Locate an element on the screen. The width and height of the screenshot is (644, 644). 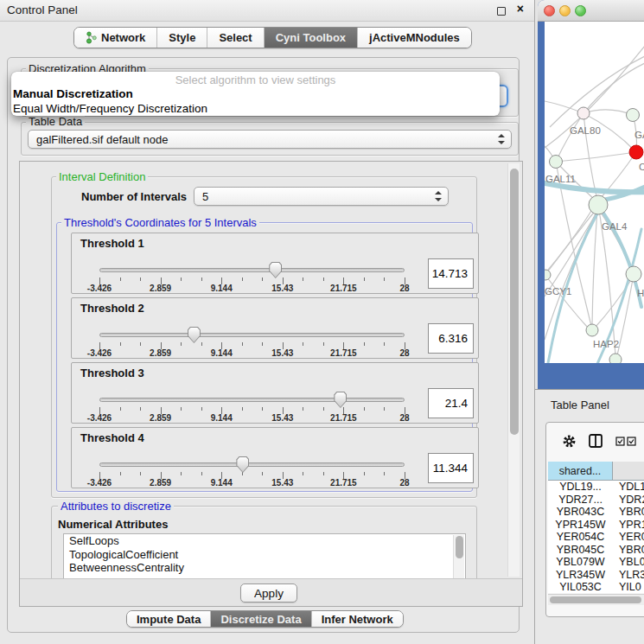
attribute-list-item: TopologicalCoefficient is located at coordinates (265, 555).